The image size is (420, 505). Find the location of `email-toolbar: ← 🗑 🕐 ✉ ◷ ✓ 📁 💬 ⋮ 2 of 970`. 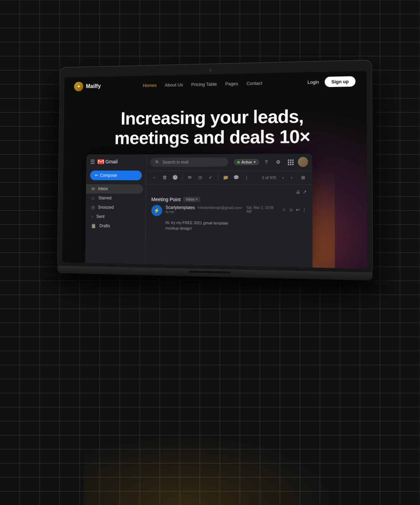

email-toolbar: ← 🗑 🕐 ✉ ◷ ✓ 📁 💬 ⋮ 2 of 970 is located at coordinates (229, 178).